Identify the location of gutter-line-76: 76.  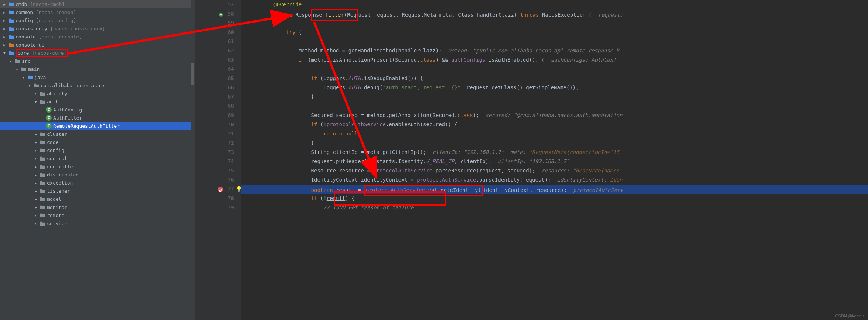
(214, 180).